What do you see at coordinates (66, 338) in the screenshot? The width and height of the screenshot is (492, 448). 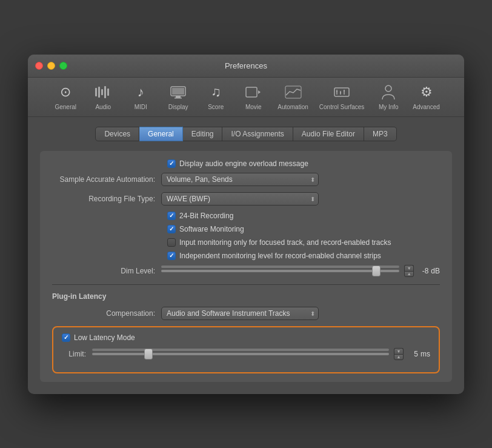 I see `low-latency-mode-checkbox` at bounding box center [66, 338].